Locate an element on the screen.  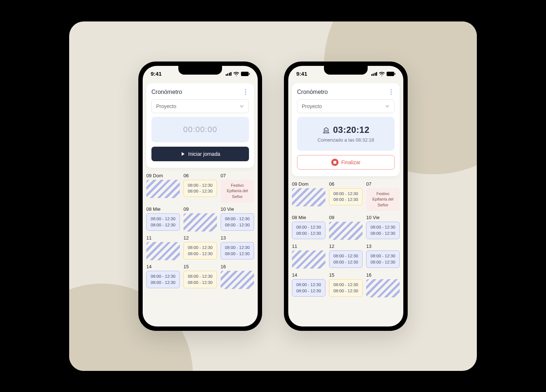
calendar: 09 Dom0608:00 - 12:3008:00 - 12:3007Fest… is located at coordinates (346, 251).